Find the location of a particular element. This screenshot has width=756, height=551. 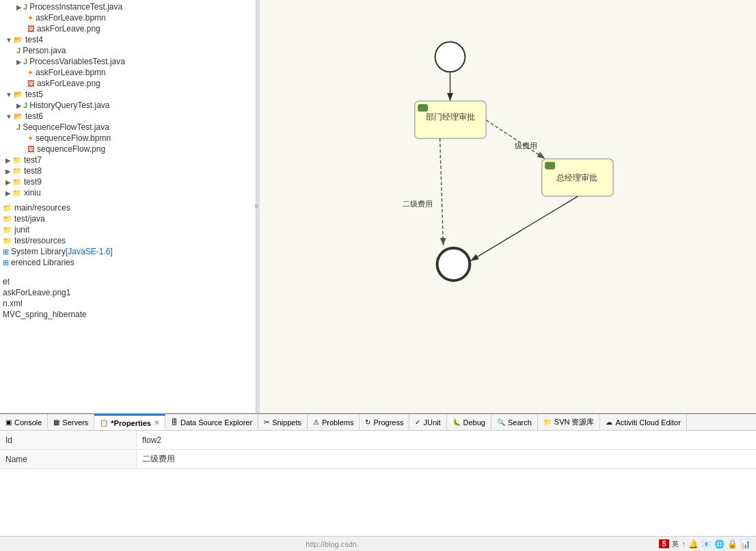

tree-label: test5 is located at coordinates (34, 94).